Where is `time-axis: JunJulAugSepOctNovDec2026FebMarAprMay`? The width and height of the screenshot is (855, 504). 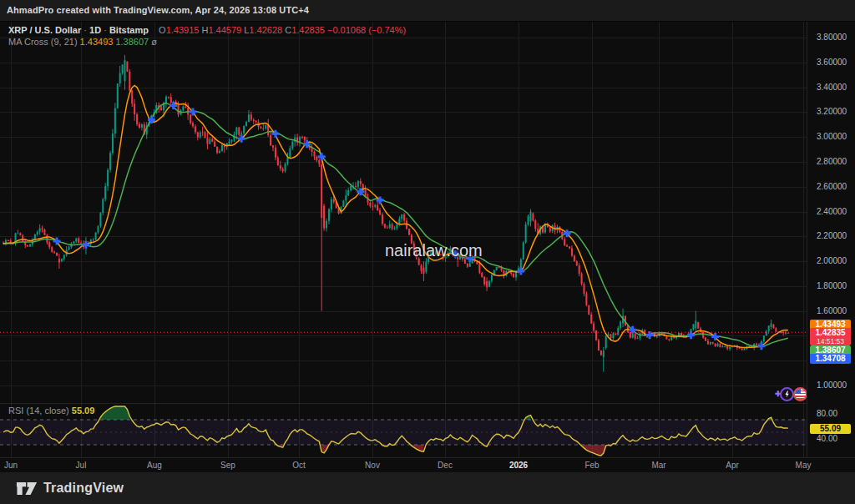
time-axis: JunJulAugSepOctNovDec2026FebMarAprMay is located at coordinates (428, 465).